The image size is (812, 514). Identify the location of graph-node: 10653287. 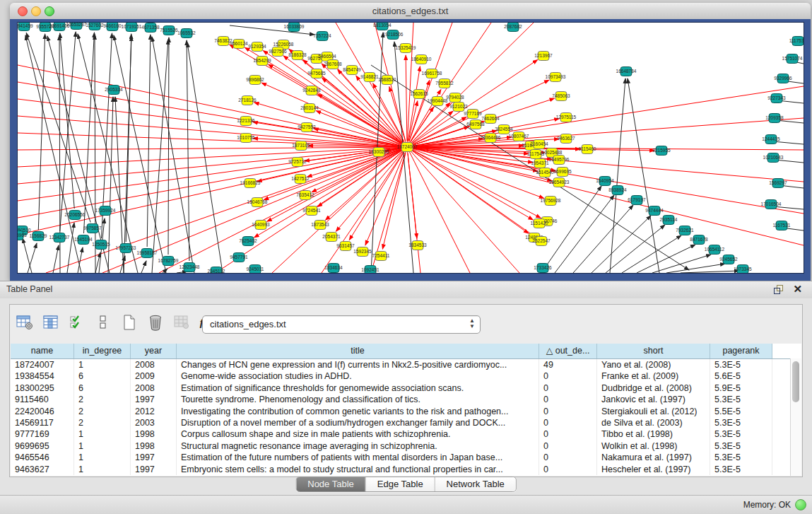
(76, 26).